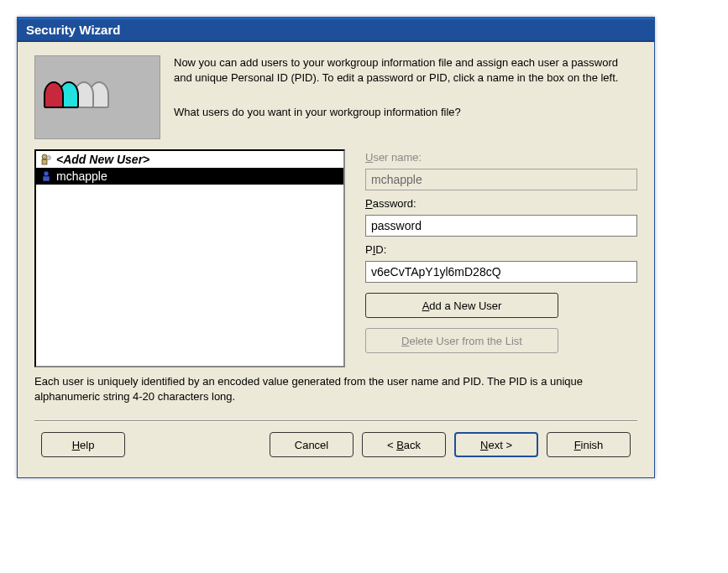 This screenshot has width=728, height=573. What do you see at coordinates (501, 226) in the screenshot?
I see `password-field` at bounding box center [501, 226].